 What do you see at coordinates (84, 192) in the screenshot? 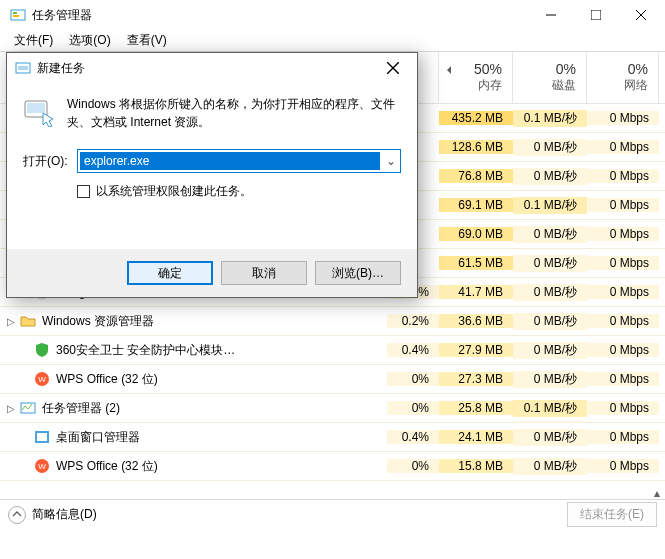
I see `admin-checkbox` at bounding box center [84, 192].